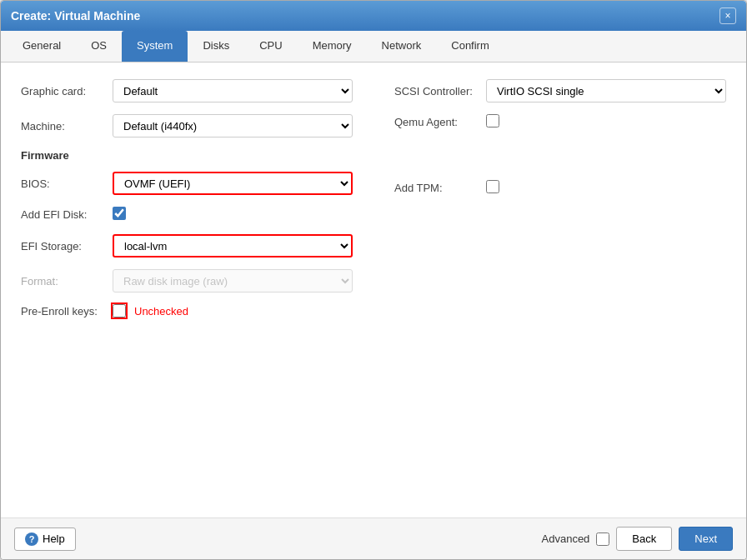 Image resolution: width=747 pixels, height=560 pixels. Describe the element at coordinates (155, 47) in the screenshot. I see `tab-system: System` at that location.